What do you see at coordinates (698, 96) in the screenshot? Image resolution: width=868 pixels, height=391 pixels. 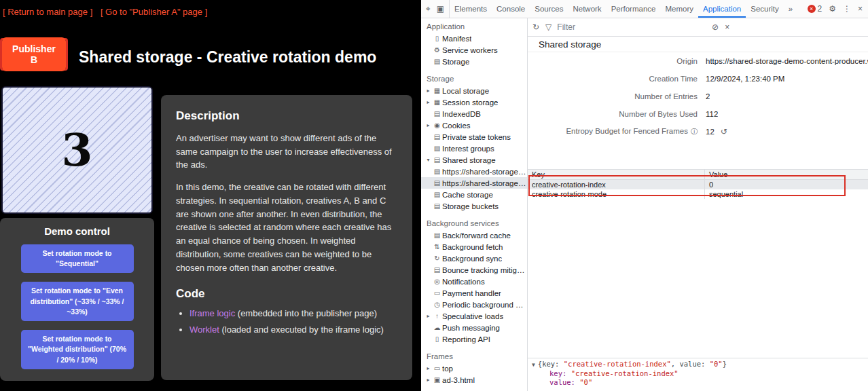 I see `field-number-of-entries: Number of Entries 2` at bounding box center [698, 96].